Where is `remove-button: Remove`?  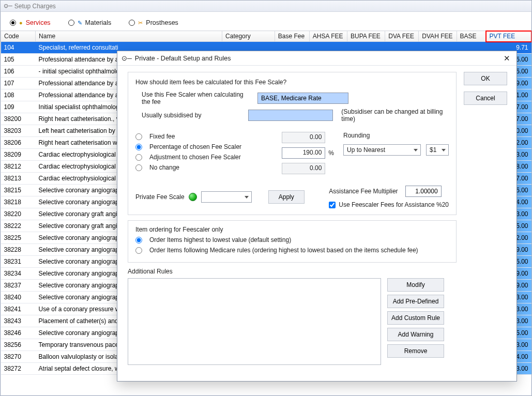 remove-button: Remove is located at coordinates (416, 351).